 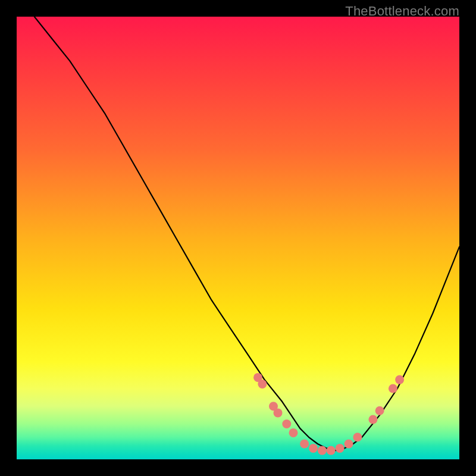 What do you see at coordinates (400, 380) in the screenshot?
I see `data-point-p17` at bounding box center [400, 380].